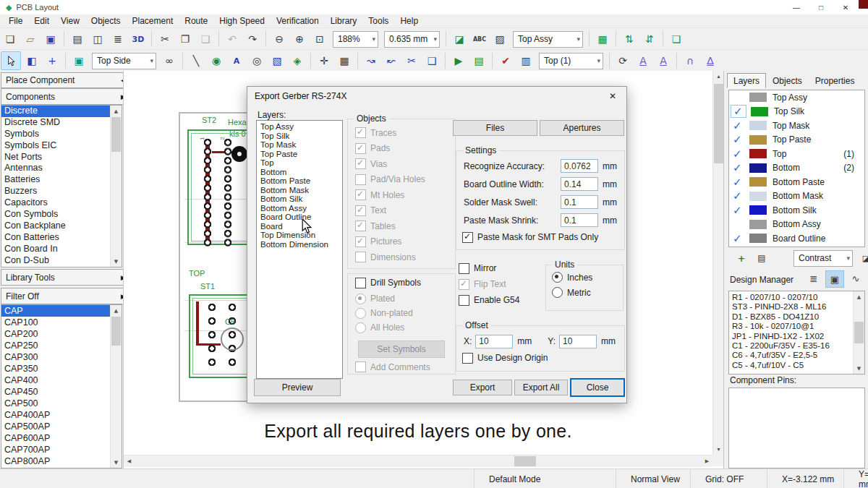  What do you see at coordinates (106, 21) in the screenshot?
I see `menu-item: Objects` at bounding box center [106, 21].